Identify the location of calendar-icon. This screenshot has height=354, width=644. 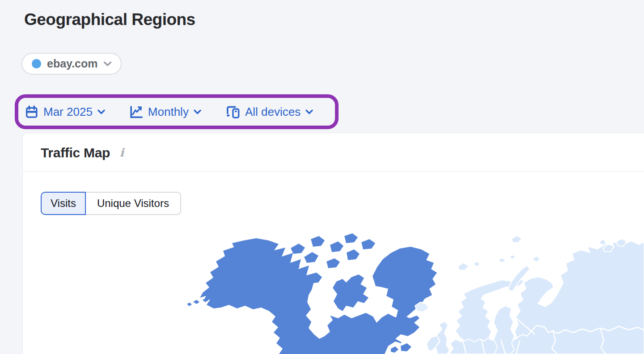
(31, 112).